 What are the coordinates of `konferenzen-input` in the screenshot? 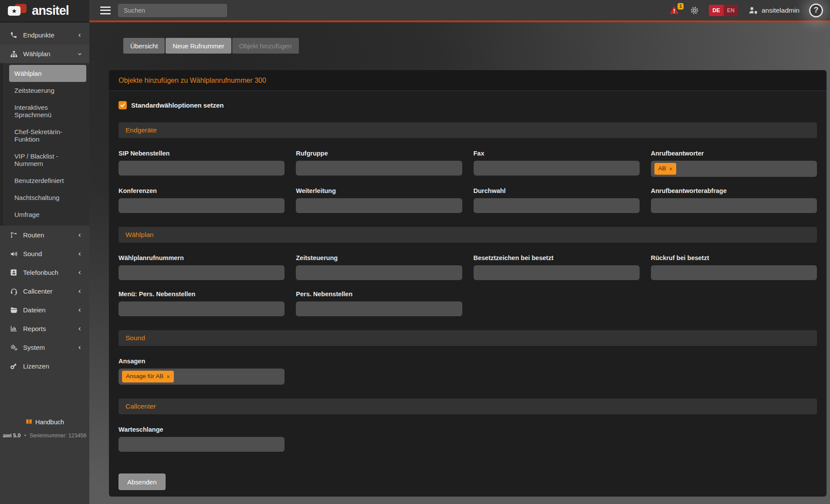 It's located at (201, 206).